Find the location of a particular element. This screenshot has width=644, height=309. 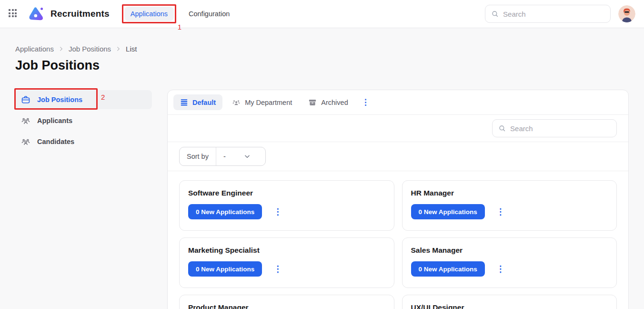

breadcrumb-applications: Applications is located at coordinates (34, 49).